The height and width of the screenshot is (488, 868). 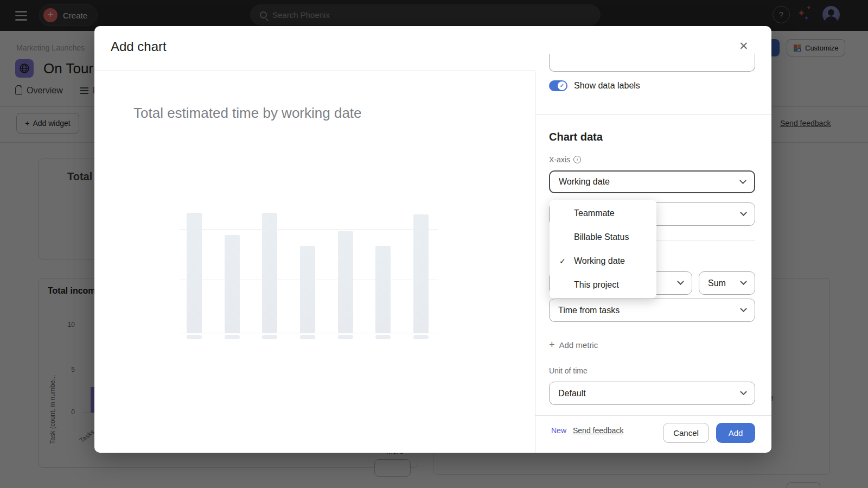 I want to click on close-icon: ✕, so click(x=744, y=46).